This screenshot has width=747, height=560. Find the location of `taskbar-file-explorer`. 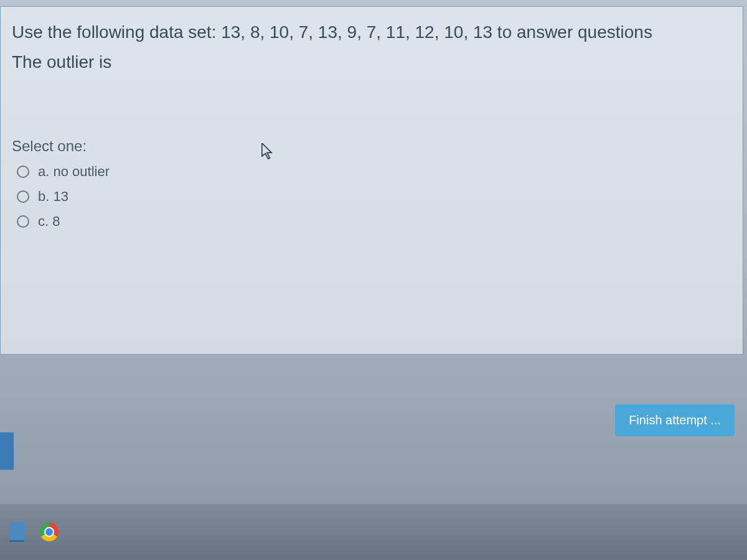

taskbar-file-explorer is located at coordinates (17, 532).